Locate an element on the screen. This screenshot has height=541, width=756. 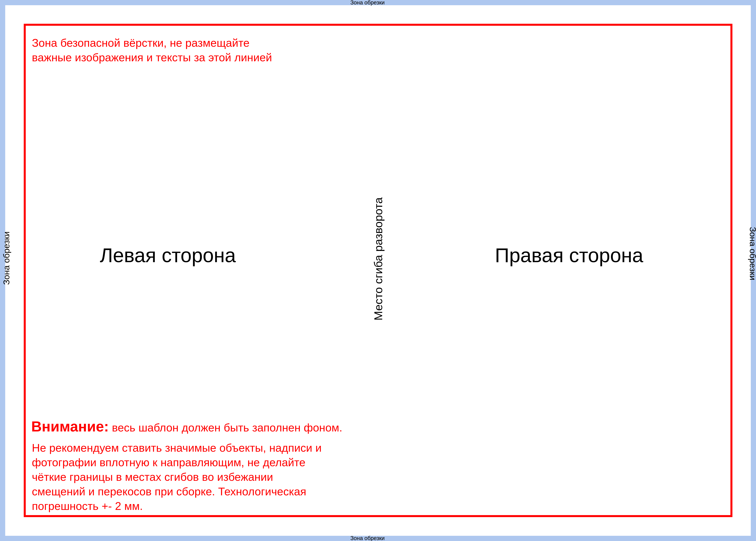
warning-title: Внимание: is located at coordinates (70, 426).